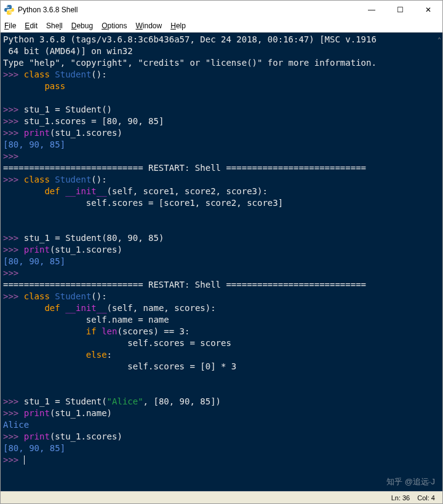  Describe the element at coordinates (68, 51) in the screenshot. I see `banner-line2: 64 bit (AMD64)] on win32` at that location.